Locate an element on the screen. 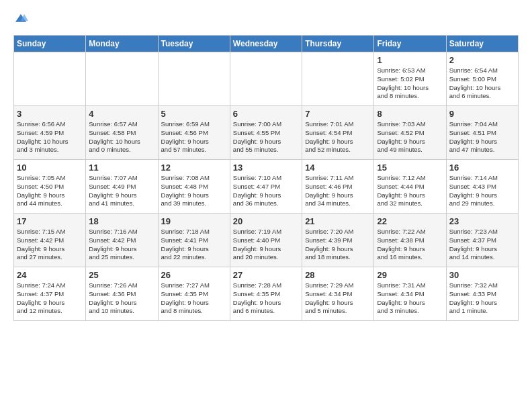  day-info: Sunrise: 7:15 AM Sunset: 4:42 PM Dayligh… is located at coordinates (50, 244).